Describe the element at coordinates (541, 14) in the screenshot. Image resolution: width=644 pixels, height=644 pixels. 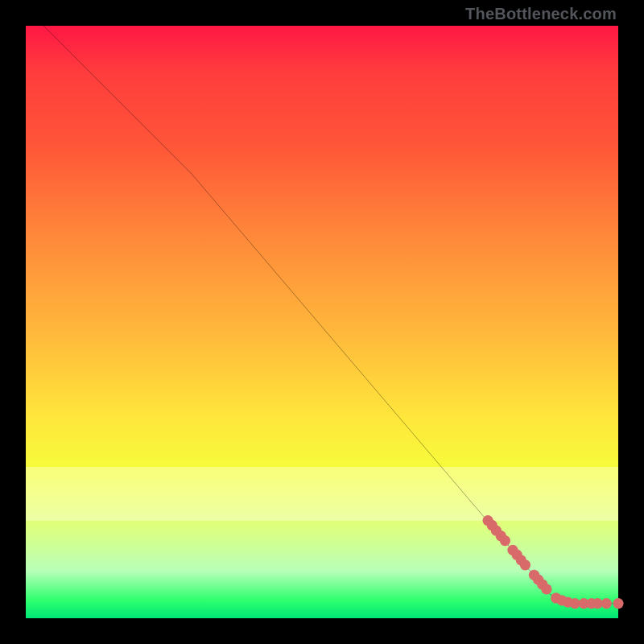
I see `attribution-text: TheBottleneck.com` at that location.